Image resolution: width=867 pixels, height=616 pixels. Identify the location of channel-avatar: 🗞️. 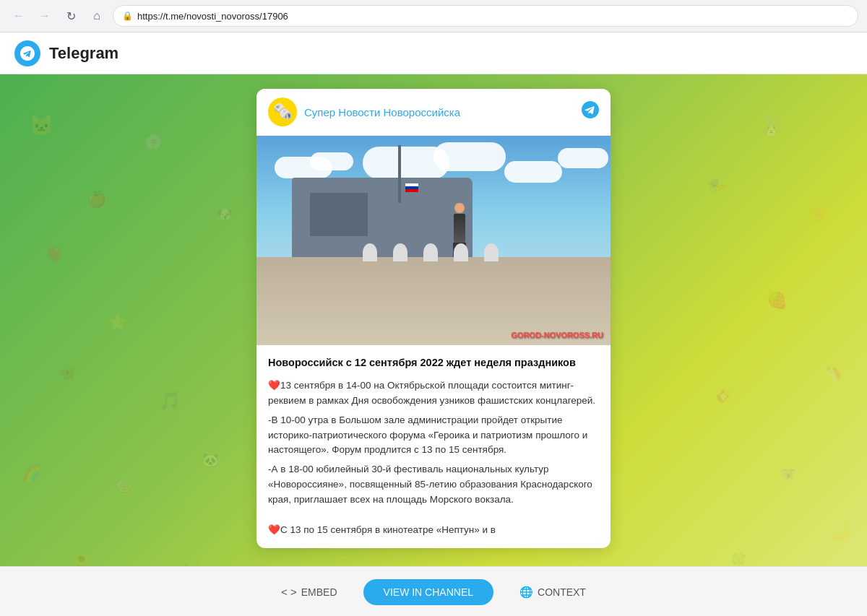
(282, 112).